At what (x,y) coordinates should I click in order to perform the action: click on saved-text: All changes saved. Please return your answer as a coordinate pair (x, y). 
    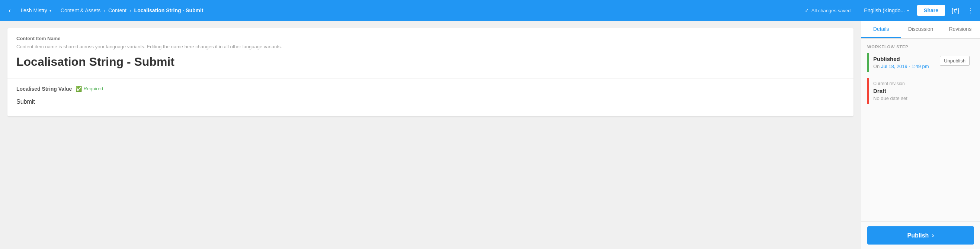
    Looking at the image, I should click on (831, 11).